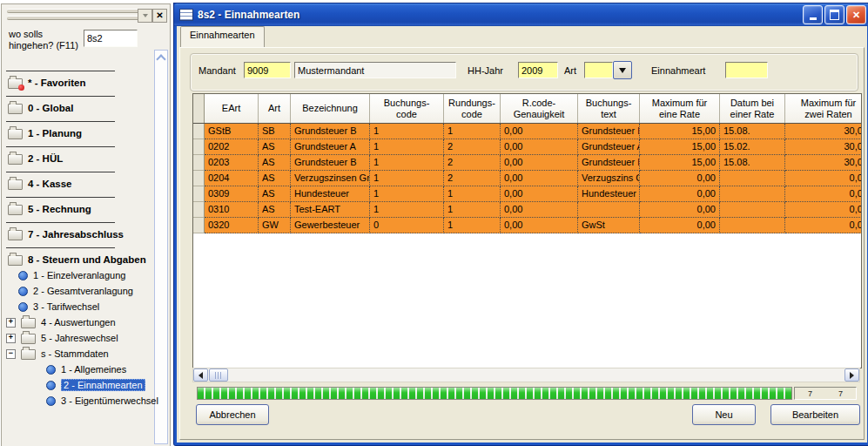 The height and width of the screenshot is (446, 868). What do you see at coordinates (609, 147) in the screenshot?
I see `cell-buchungstext: Grundsteuer A` at bounding box center [609, 147].